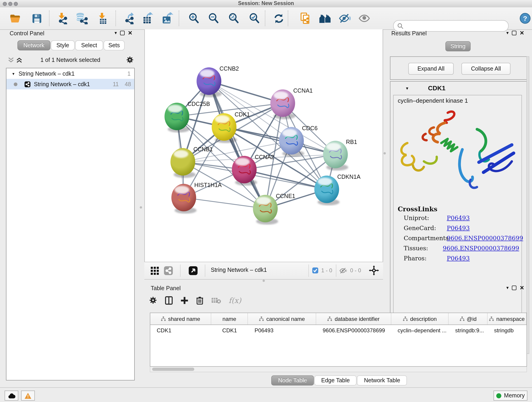  What do you see at coordinates (229, 319) in the screenshot?
I see `column-header-name: name` at bounding box center [229, 319].